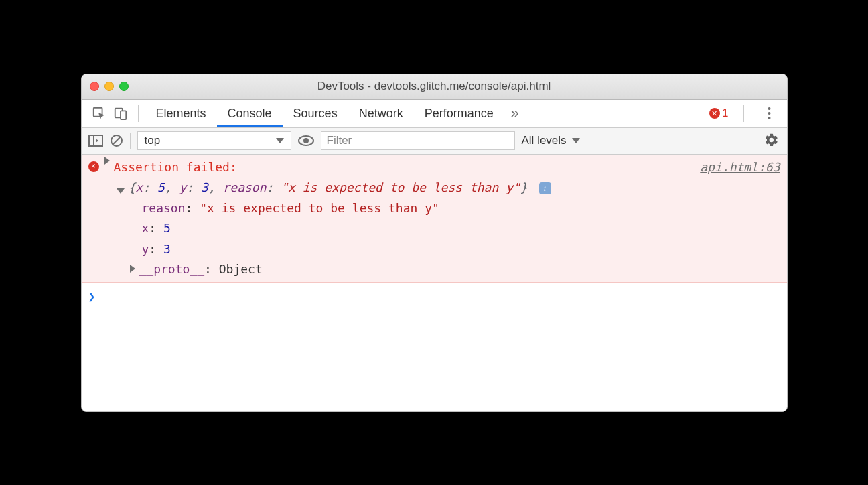 This screenshot has width=868, height=485. Describe the element at coordinates (124, 86) in the screenshot. I see `zoom-window-button` at that location.